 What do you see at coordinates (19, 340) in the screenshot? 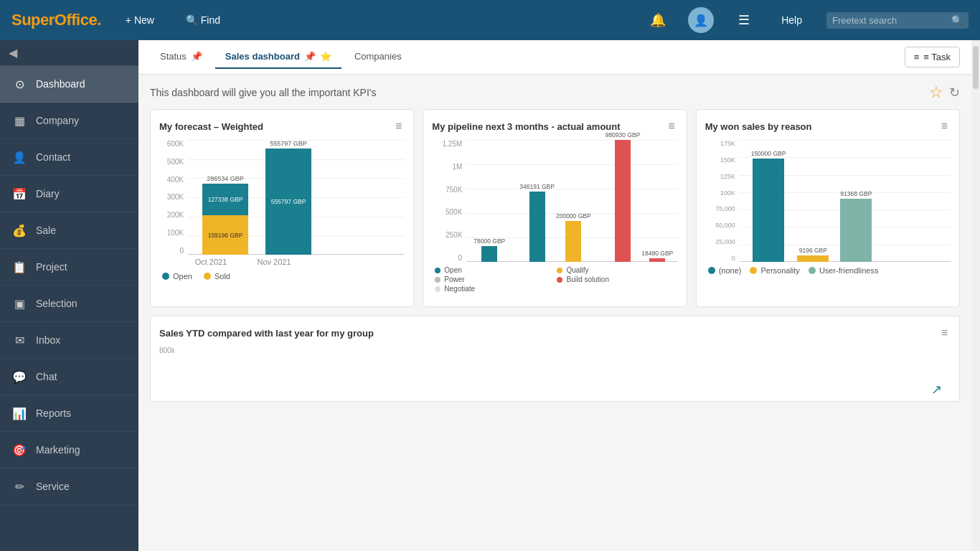
I see `inbox-icon: ✉` at bounding box center [19, 340].